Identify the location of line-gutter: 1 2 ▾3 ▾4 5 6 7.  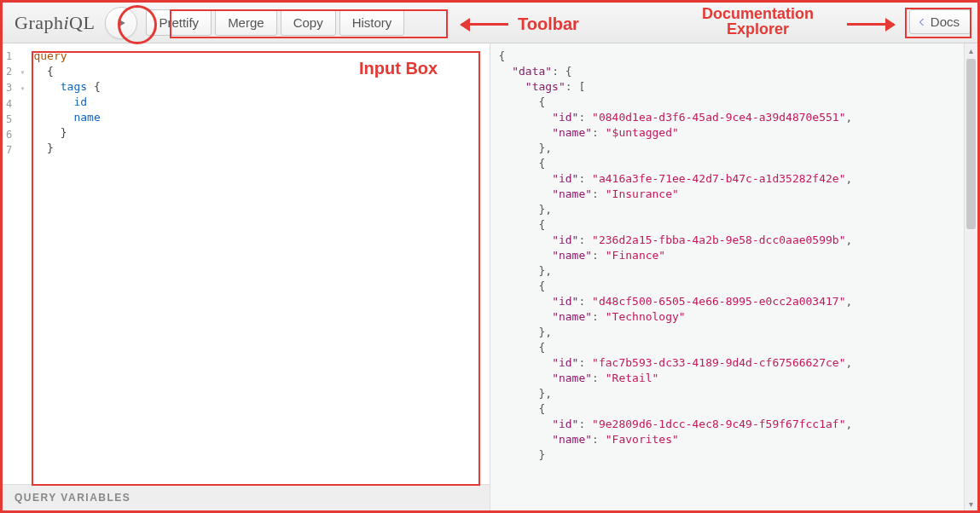
(16, 264).